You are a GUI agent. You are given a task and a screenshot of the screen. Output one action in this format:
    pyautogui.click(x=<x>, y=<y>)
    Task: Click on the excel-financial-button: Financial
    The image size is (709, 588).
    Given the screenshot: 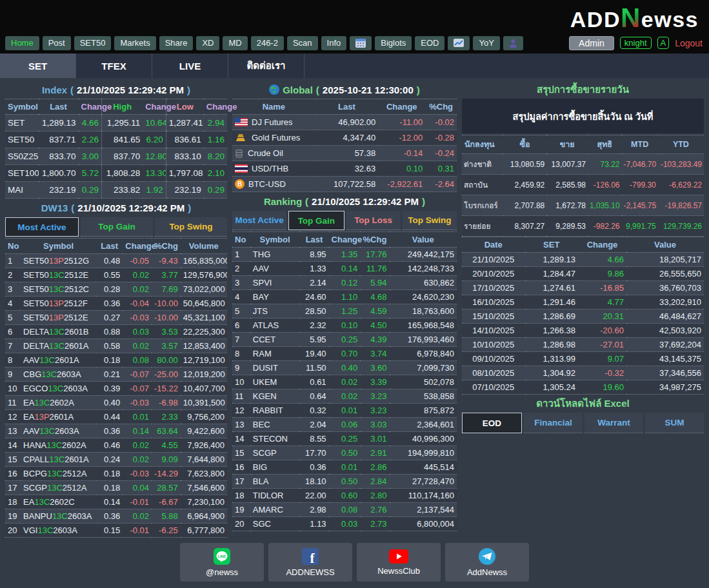 What is the action you would take?
    pyautogui.click(x=554, y=423)
    